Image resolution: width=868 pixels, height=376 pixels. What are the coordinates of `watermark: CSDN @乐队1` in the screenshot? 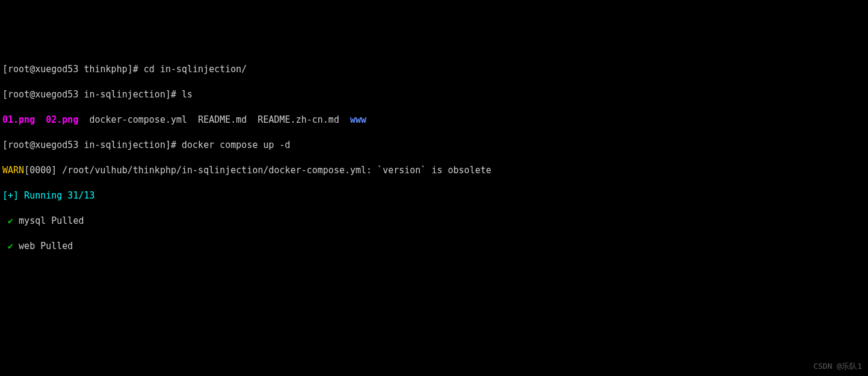 It's located at (837, 366).